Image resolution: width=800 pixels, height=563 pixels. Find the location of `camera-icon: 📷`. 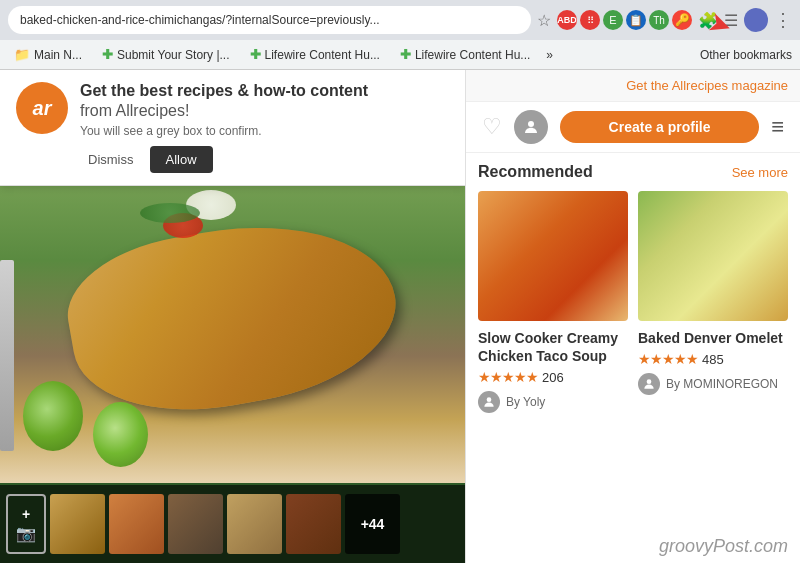

camera-icon: 📷 is located at coordinates (26, 534).